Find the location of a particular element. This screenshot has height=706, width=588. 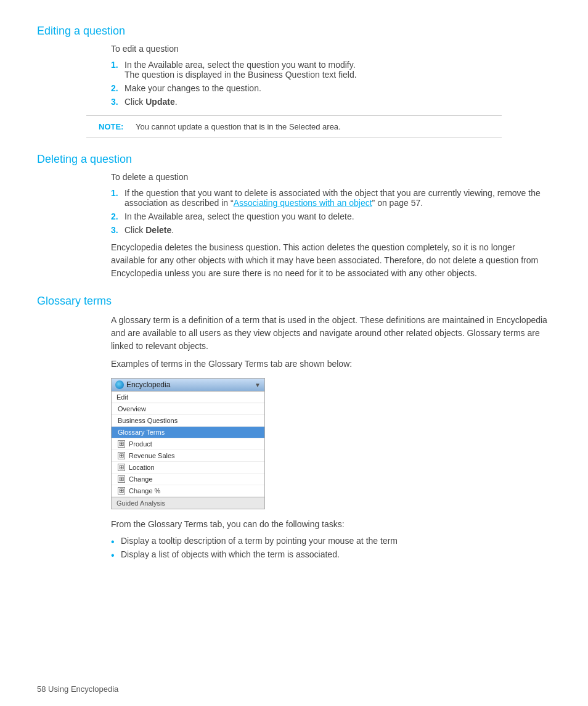

enc-expand-product: ⊞ is located at coordinates (121, 444).